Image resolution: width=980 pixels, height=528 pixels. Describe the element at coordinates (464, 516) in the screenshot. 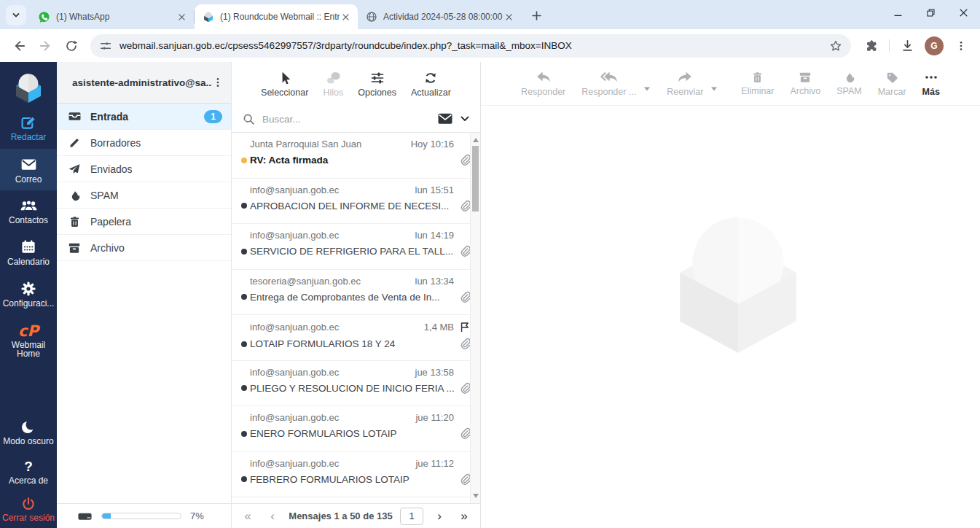

I see `last-page-button: »` at that location.